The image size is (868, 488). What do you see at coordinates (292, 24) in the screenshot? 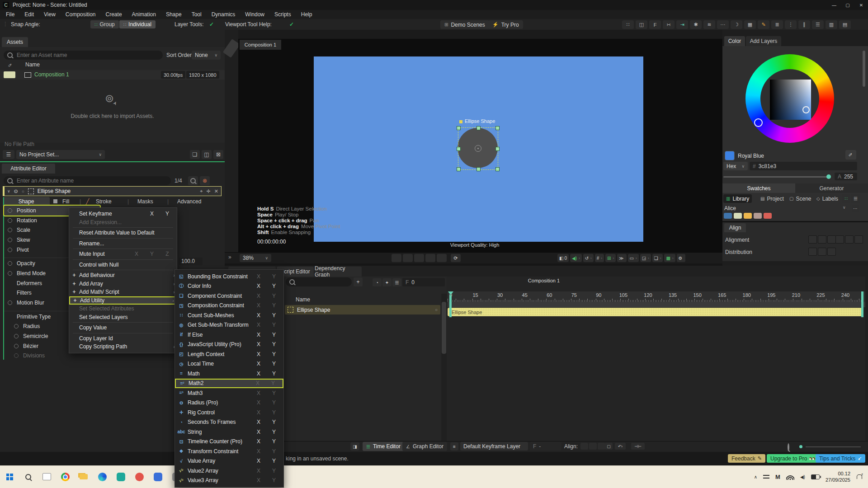
I see `viewport-tool-help-check-icon: ✓` at bounding box center [292, 24].